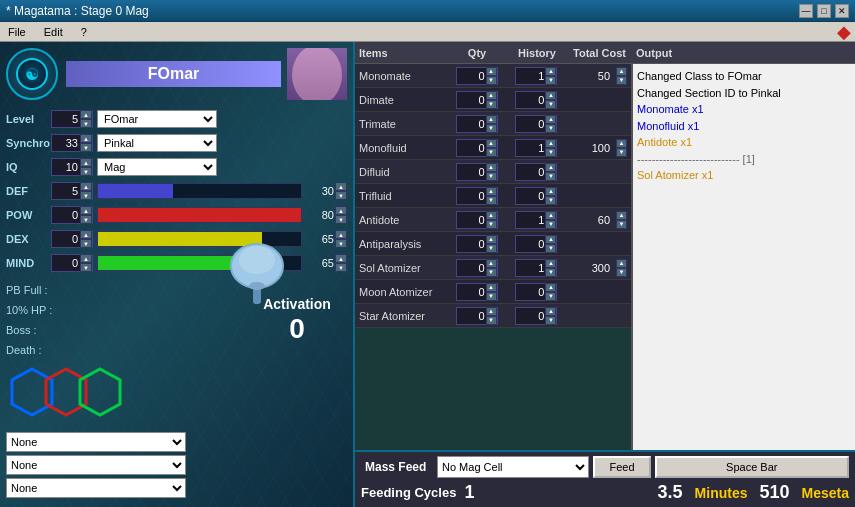  I want to click on menu-help: ?, so click(84, 32).